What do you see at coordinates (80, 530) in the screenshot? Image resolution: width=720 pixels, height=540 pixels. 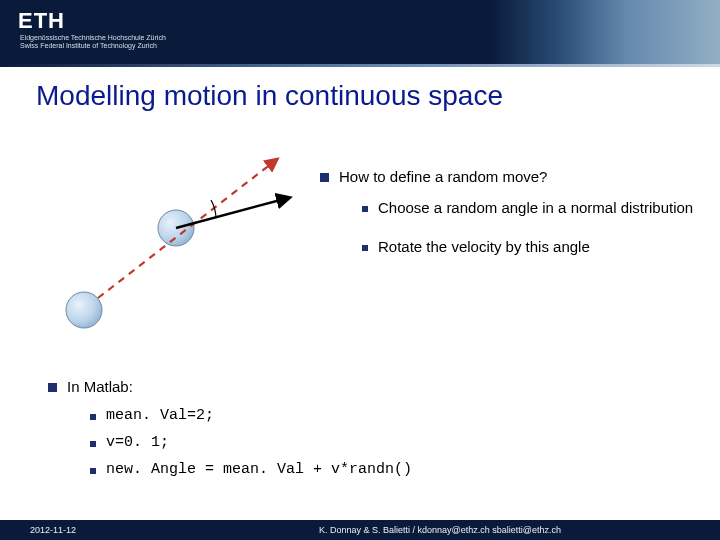 I see `footer-date: 2012-11-12` at bounding box center [80, 530].